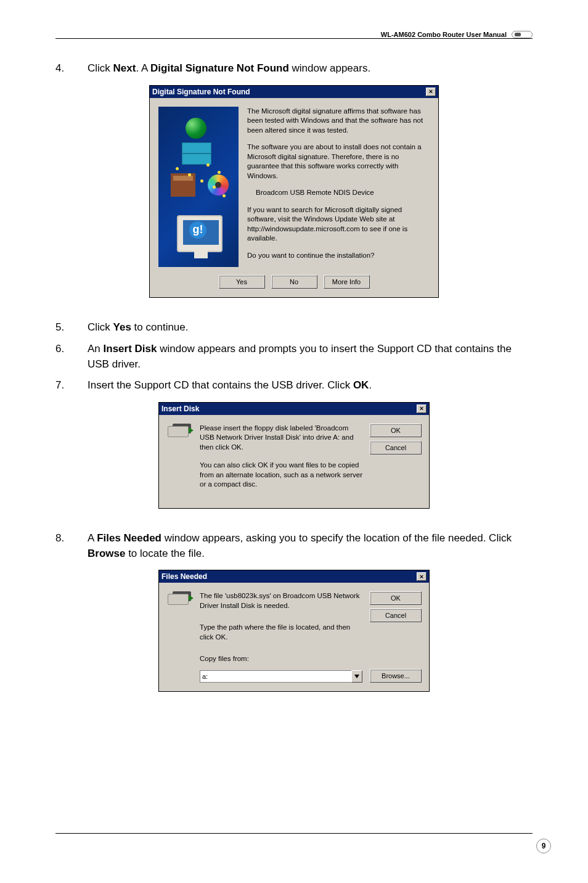 This screenshot has width=588, height=883. What do you see at coordinates (96, 349) in the screenshot?
I see `t: An` at bounding box center [96, 349].